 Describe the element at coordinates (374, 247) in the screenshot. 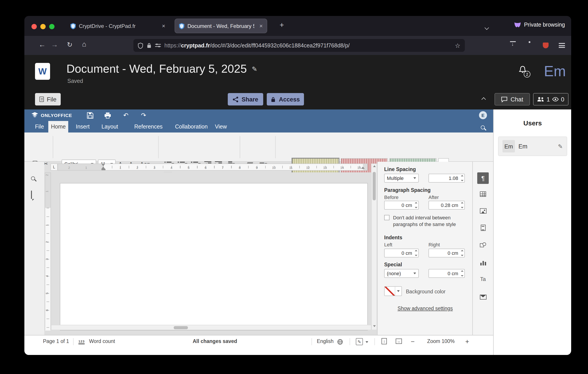

I see `vertical-scrollbar` at that location.